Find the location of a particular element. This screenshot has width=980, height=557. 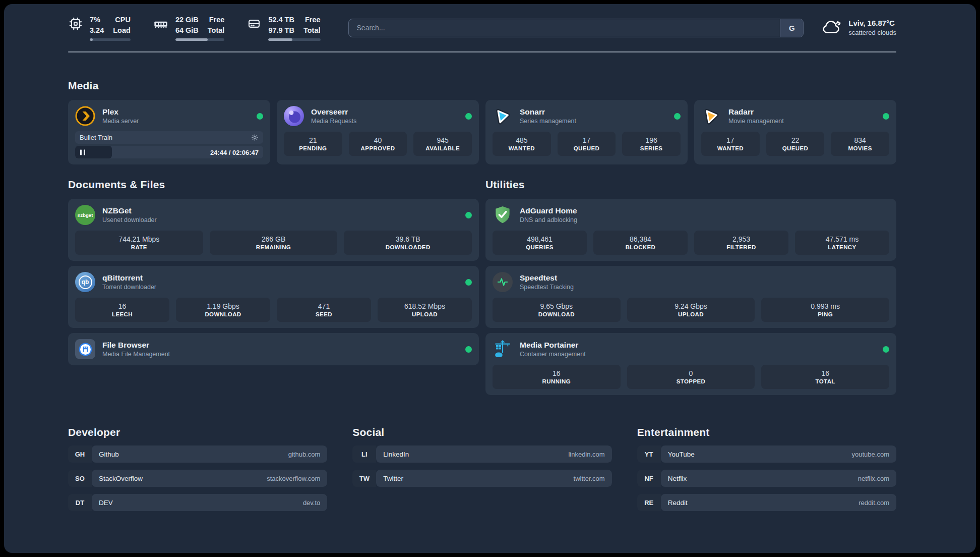

stat-value: 2,953 is located at coordinates (741, 239).